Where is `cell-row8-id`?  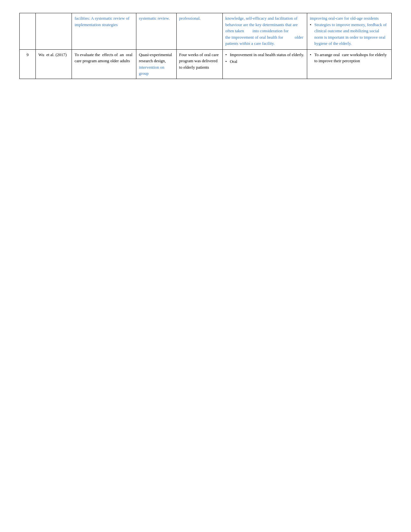 cell-row8-id is located at coordinates (28, 32).